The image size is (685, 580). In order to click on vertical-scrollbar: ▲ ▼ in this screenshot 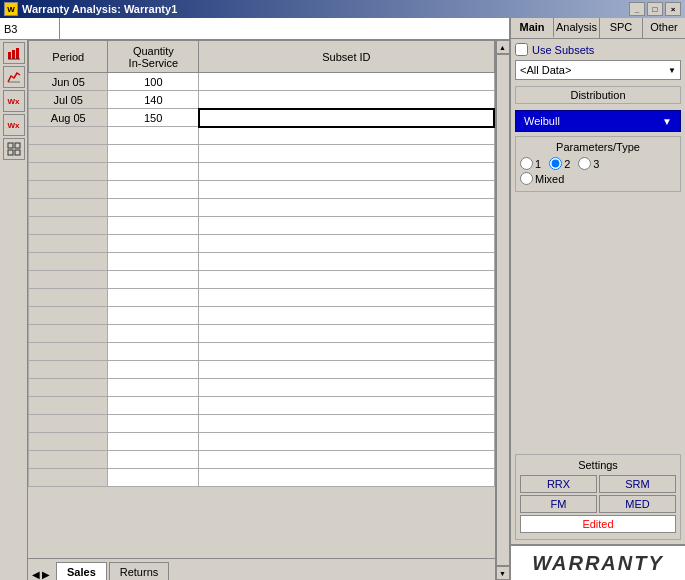, I will do `click(502, 310)`.